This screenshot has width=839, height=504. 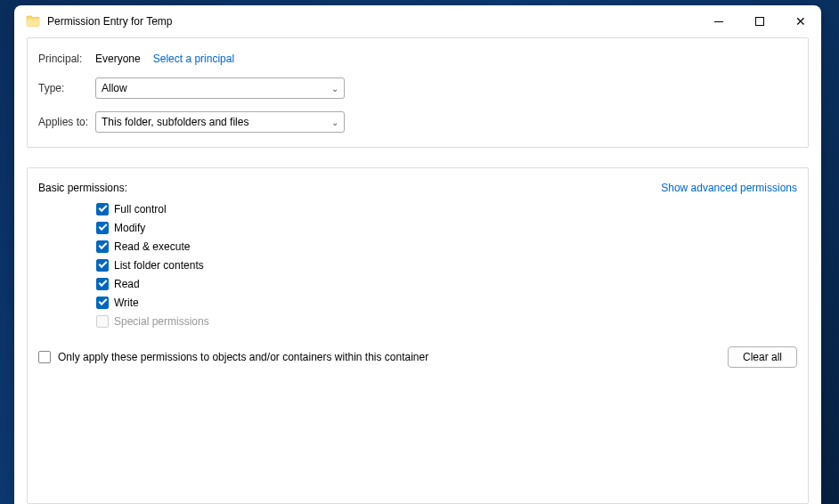 What do you see at coordinates (175, 122) in the screenshot?
I see `applies-to-value: This folder, subfolders and files` at bounding box center [175, 122].